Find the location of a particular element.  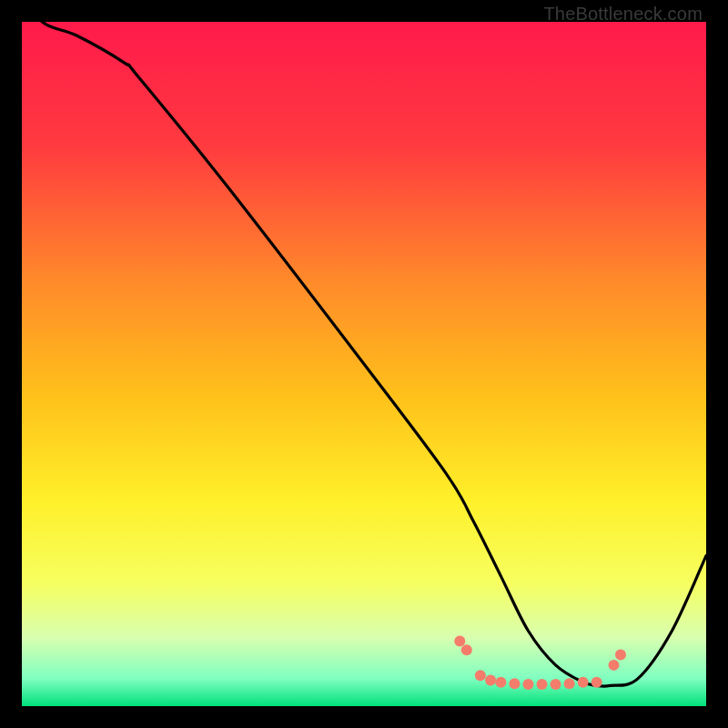

watermark-text: TheBottleneck.com is located at coordinates (622, 15).